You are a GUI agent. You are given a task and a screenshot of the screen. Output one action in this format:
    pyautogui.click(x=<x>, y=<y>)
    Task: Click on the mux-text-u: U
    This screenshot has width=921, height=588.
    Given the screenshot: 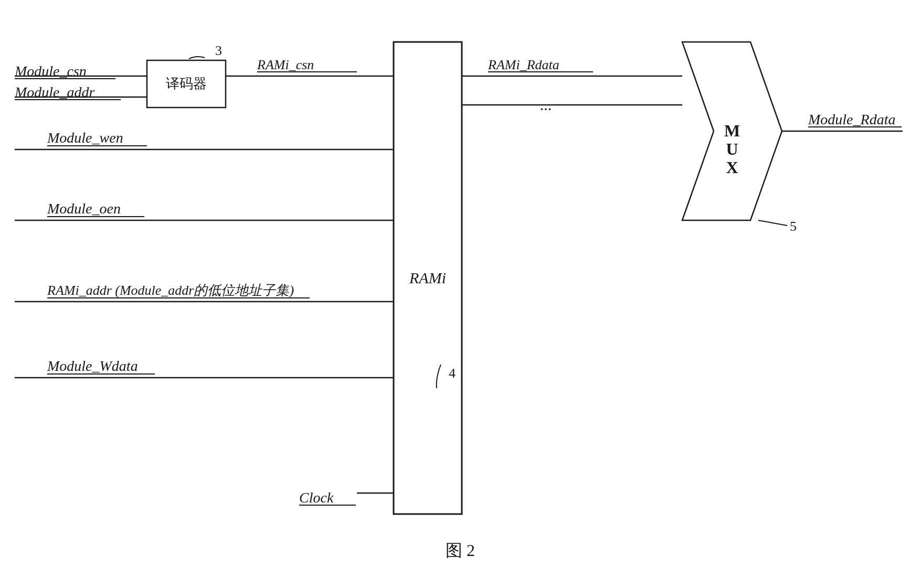 What is the action you would take?
    pyautogui.click(x=732, y=149)
    